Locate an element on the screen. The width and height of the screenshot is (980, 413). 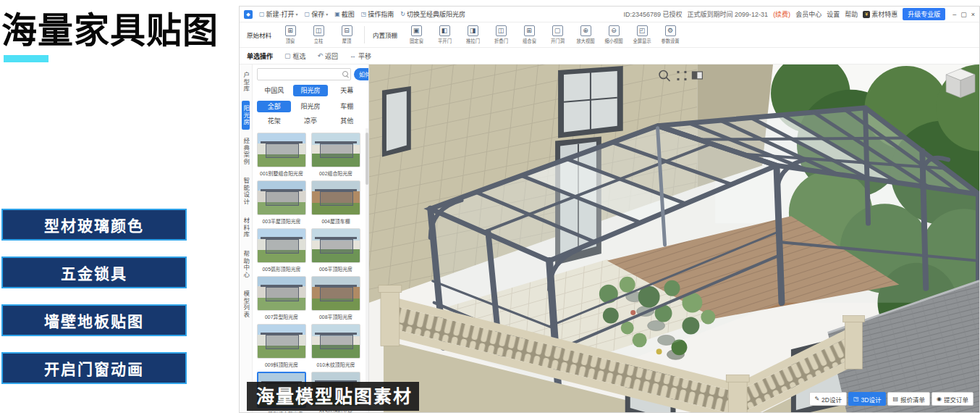
toolbar-item-label: 缩小视图 is located at coordinates (614, 41).